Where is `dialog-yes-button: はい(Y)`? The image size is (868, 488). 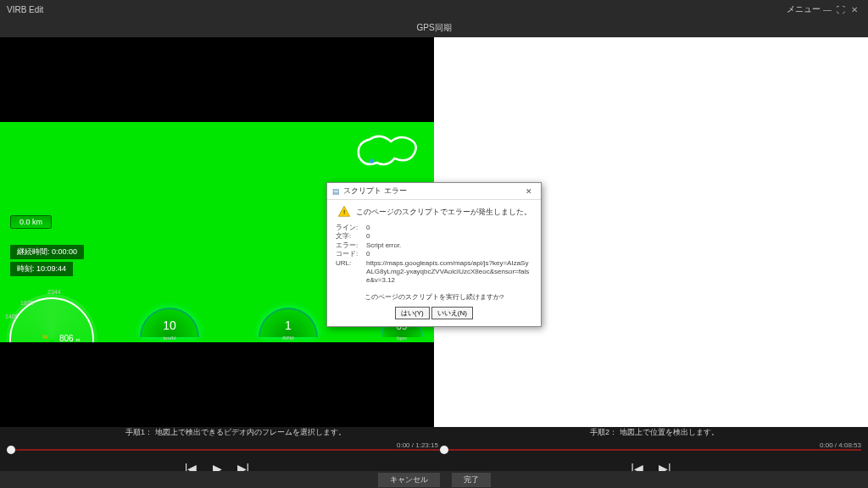 dialog-yes-button: はい(Y) is located at coordinates (412, 313).